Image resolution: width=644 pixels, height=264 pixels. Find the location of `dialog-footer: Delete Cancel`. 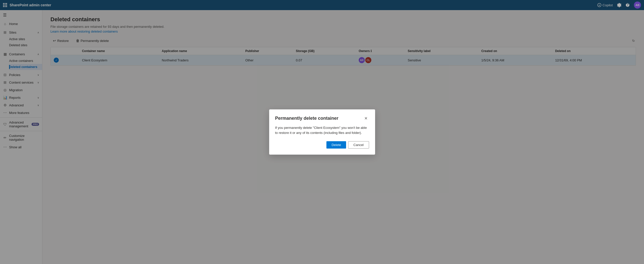

dialog-footer: Delete Cancel is located at coordinates (322, 145).